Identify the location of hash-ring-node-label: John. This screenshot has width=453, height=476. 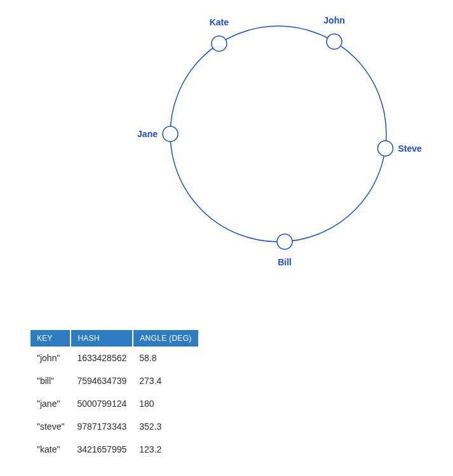
(334, 20).